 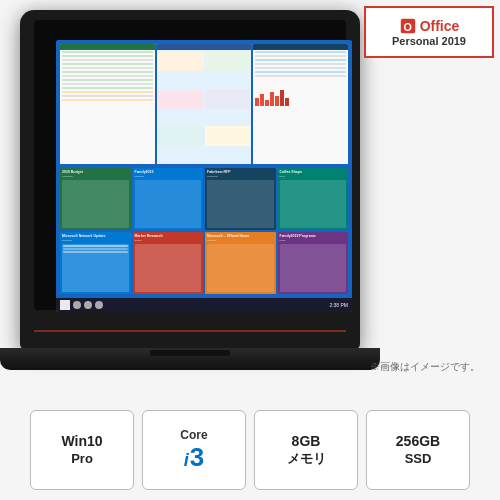 What do you see at coordinates (240, 240) in the screenshot?
I see `tile-ms-home-sub: IE Edge` at bounding box center [240, 240].